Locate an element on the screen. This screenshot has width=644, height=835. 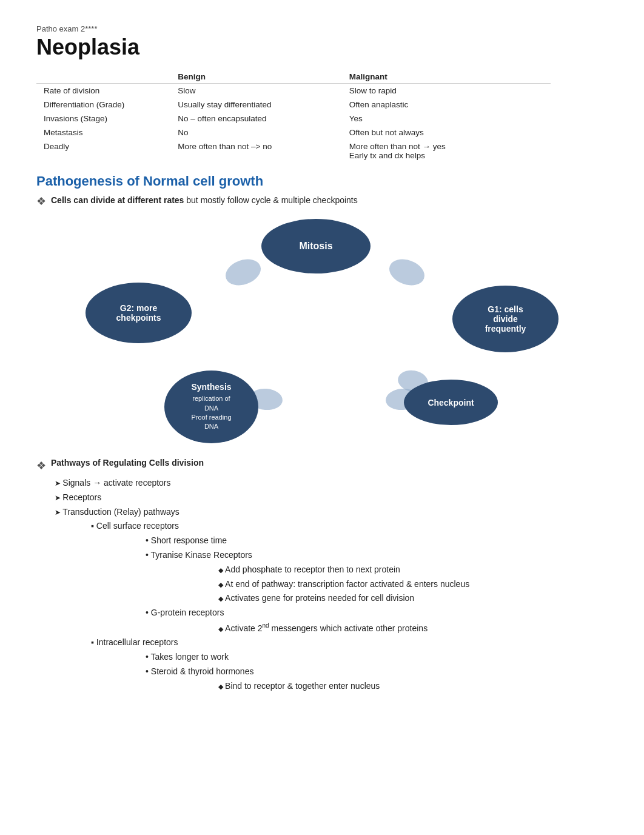
comparison-table: Benign Malignant Rate of divisionSlowSlo… is located at coordinates (293, 115).